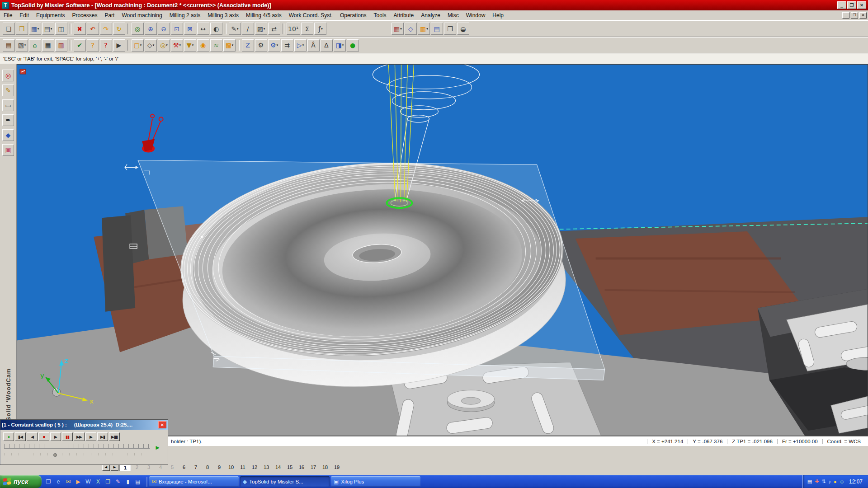 The image size is (868, 488). What do you see at coordinates (376, 482) in the screenshot?
I see `taskbar-task-xilog: ▣ Xilog Plus` at bounding box center [376, 482].